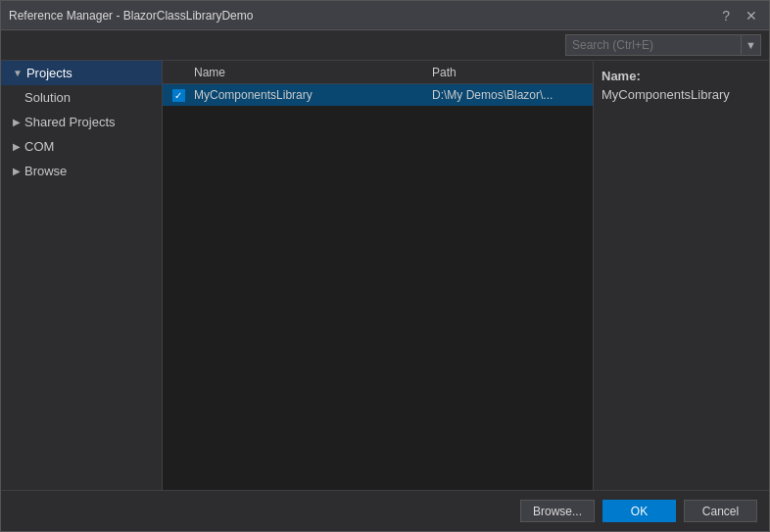  Describe the element at coordinates (81, 121) in the screenshot. I see `sidebar-item-shared-projects: ▶ Shared Projects` at that location.